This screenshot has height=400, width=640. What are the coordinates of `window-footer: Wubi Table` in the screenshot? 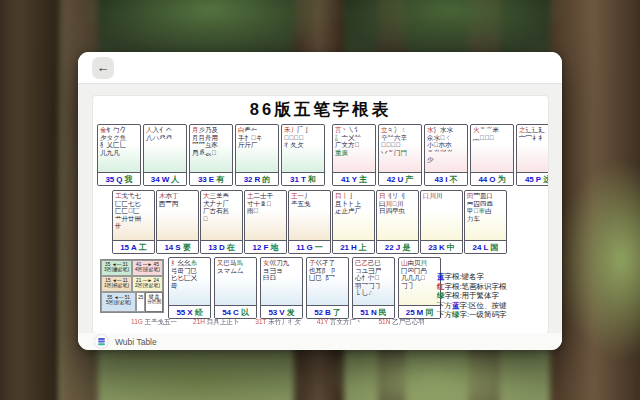 It's located at (320, 342).